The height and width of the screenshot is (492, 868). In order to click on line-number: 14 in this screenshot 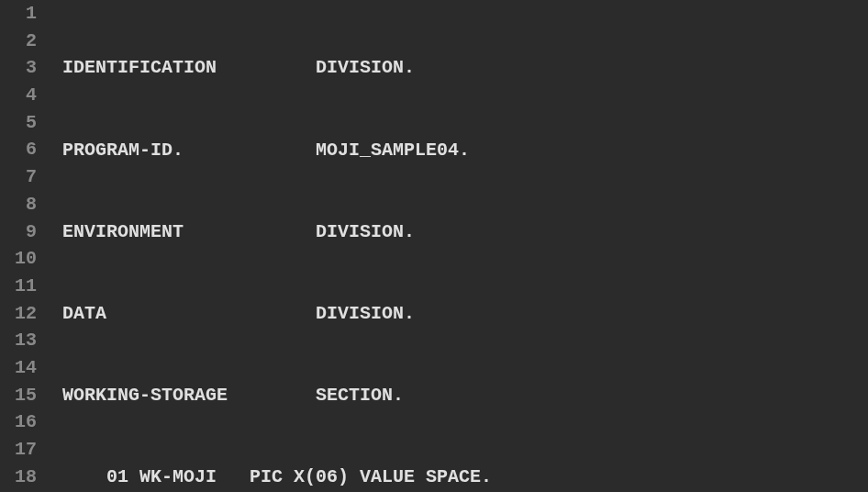, I will do `click(18, 368)`.